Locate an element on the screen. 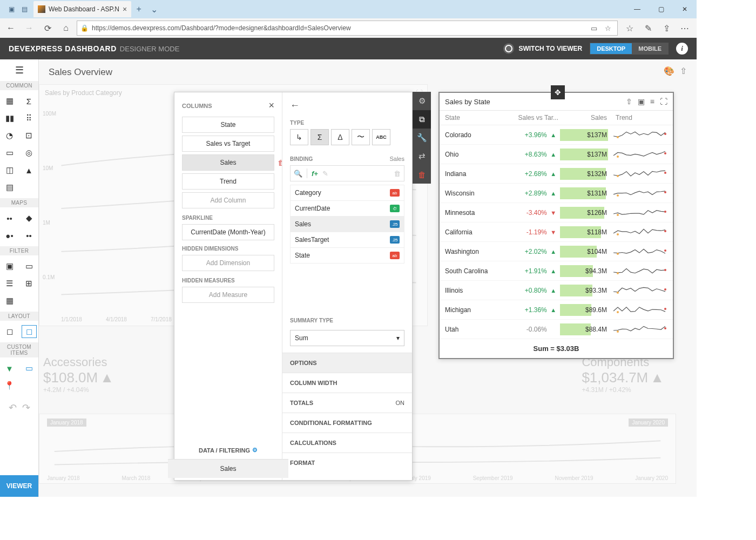  binding-item-category: Categoryab is located at coordinates (347, 193).